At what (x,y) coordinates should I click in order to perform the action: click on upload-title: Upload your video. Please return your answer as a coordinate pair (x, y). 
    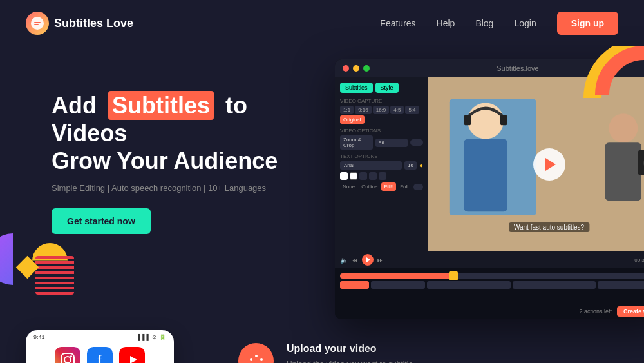
    Looking at the image, I should click on (350, 349).